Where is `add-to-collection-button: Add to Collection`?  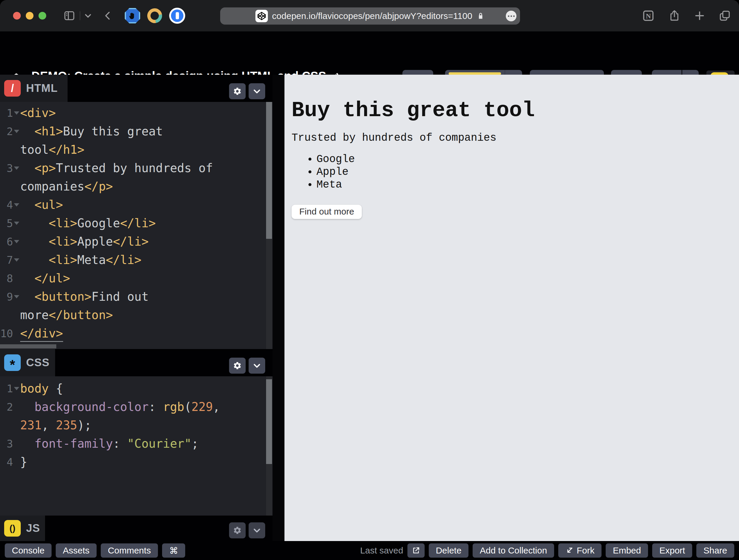
add-to-collection-button: Add to Collection is located at coordinates (513, 551).